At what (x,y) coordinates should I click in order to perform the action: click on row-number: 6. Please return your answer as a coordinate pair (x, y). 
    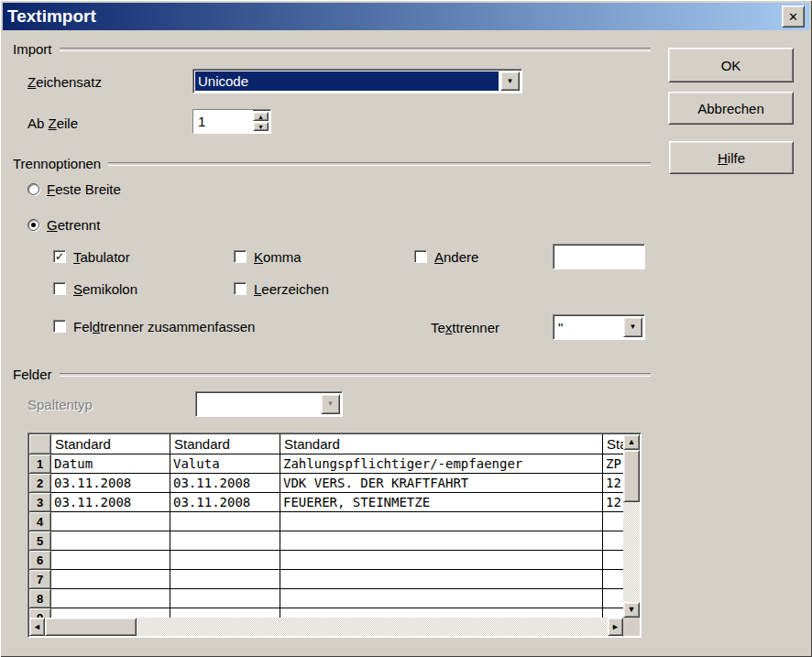
    Looking at the image, I should click on (40, 561).